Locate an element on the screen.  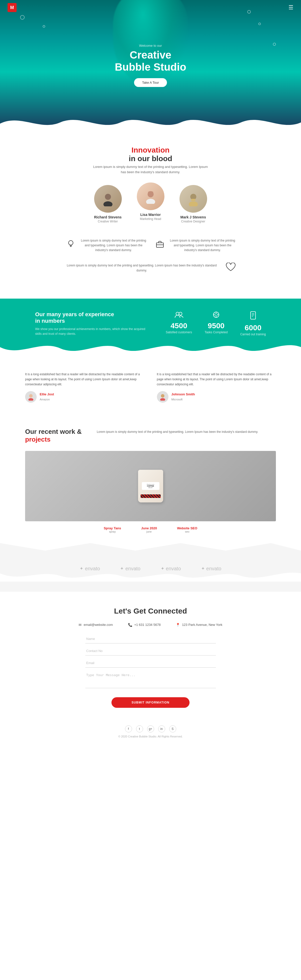
name-input is located at coordinates (150, 639).